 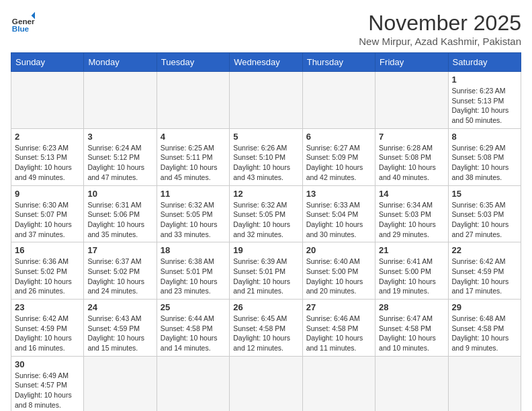 What do you see at coordinates (411, 137) in the screenshot?
I see `day-number: 7` at bounding box center [411, 137].